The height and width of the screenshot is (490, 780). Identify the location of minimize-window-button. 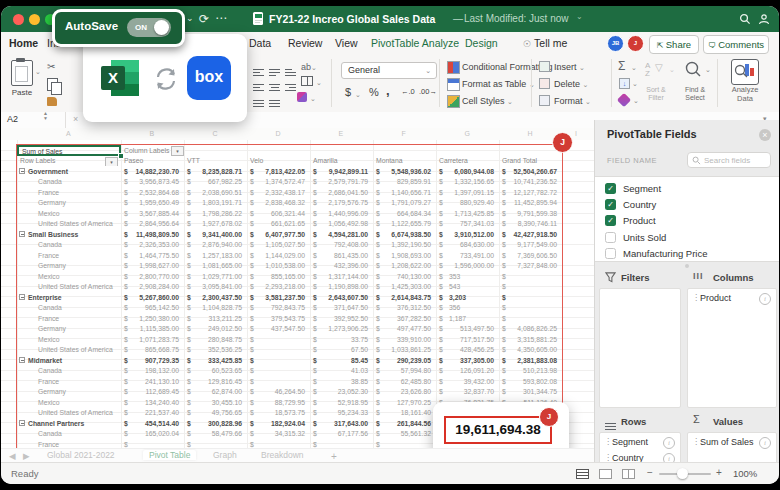
(34, 20).